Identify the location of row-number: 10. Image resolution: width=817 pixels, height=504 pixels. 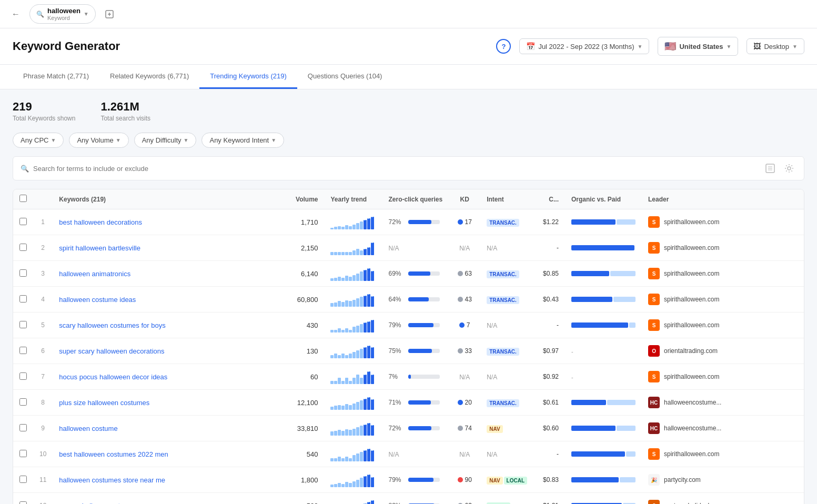
(43, 455).